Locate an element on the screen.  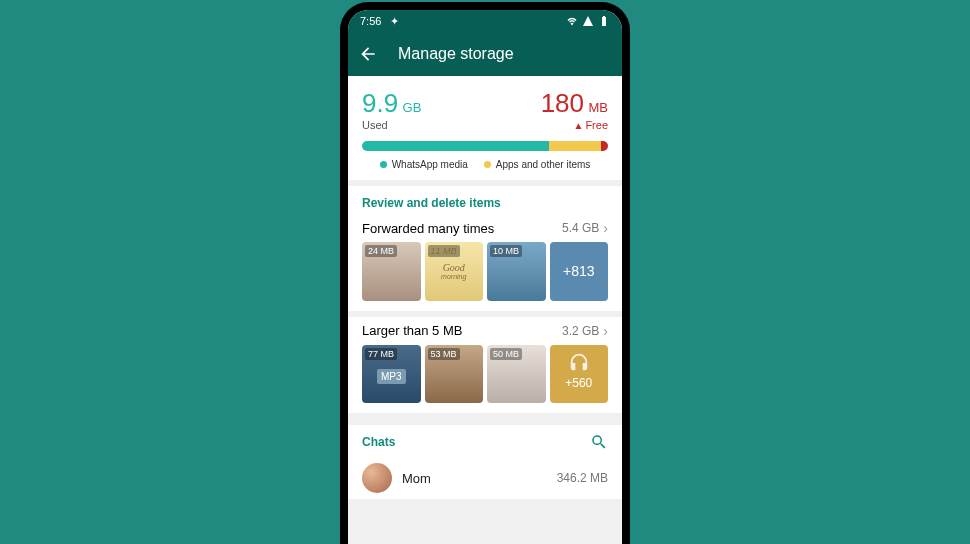
chat-row: Mom 346.2 MB is located at coordinates (485, 478).